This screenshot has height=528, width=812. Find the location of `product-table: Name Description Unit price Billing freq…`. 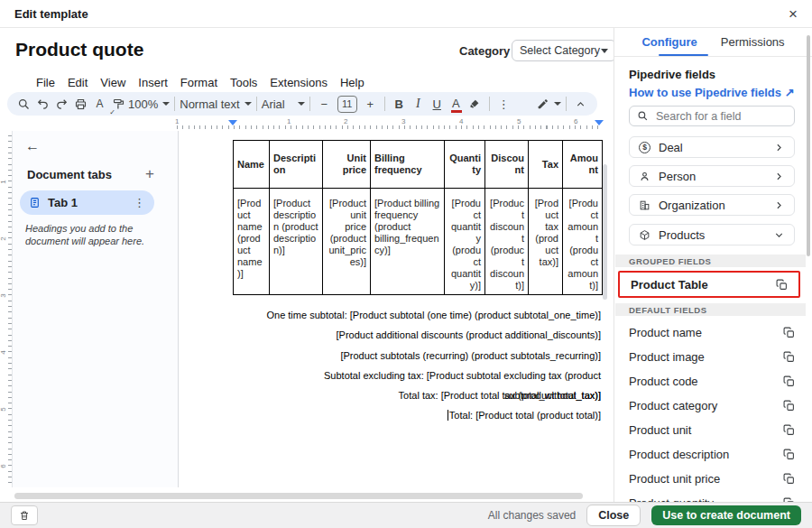

product-table: Name Description Unit price Billing freq… is located at coordinates (418, 218).